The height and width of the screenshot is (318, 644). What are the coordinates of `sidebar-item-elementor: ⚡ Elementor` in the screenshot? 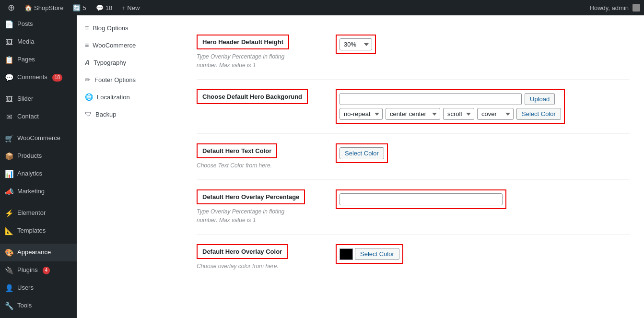 It's located at (38, 213).